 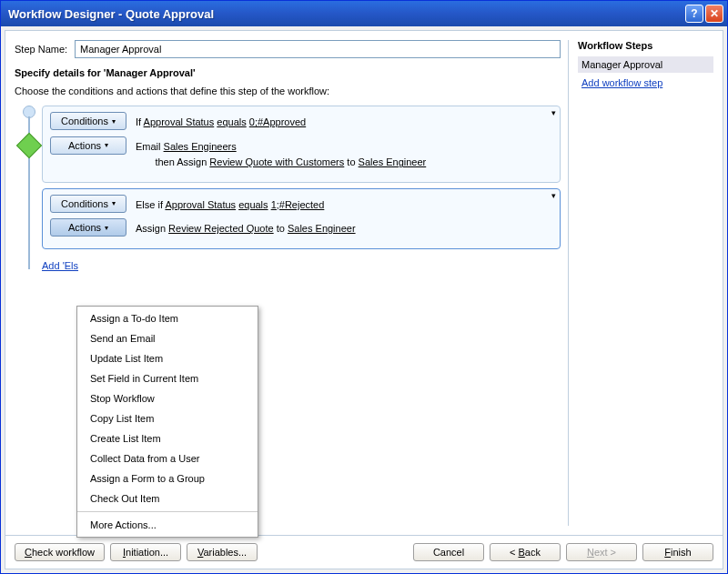 What do you see at coordinates (288, 91) in the screenshot?
I see `instruction-text: Choose the conditions and actions that d…` at bounding box center [288, 91].